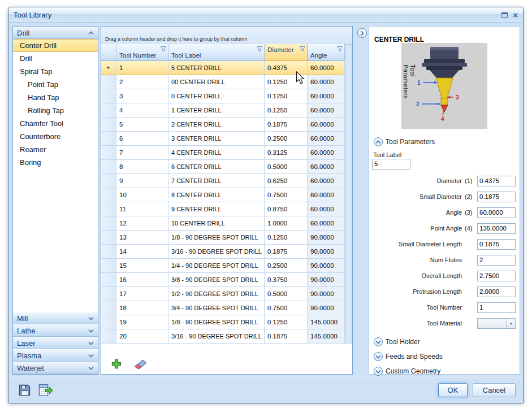  Describe the element at coordinates (223, 294) in the screenshot. I see `table-row: 171/2 - 90 DEGREE SPOT DRILL0.500090.000…` at that location.